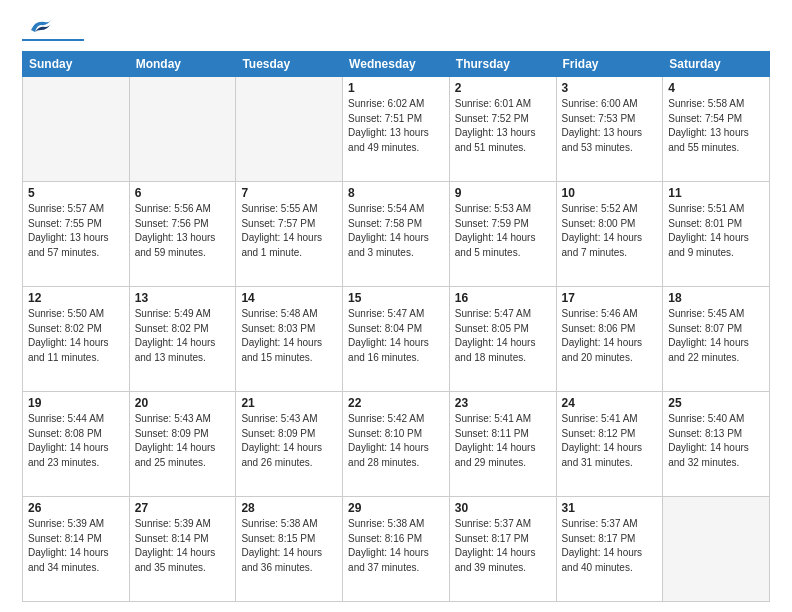  Describe the element at coordinates (289, 193) in the screenshot. I see `day-number: 7` at that location.